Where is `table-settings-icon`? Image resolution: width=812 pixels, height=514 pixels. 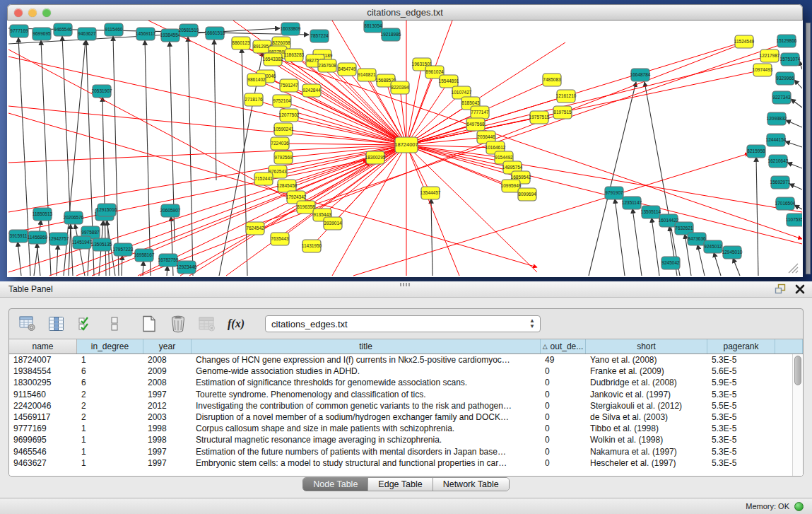 table-settings-icon is located at coordinates (28, 324).